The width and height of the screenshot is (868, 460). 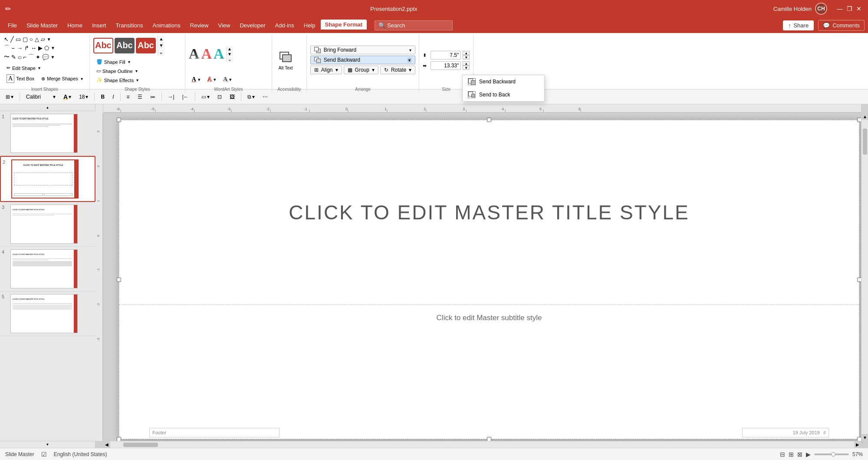 I want to click on menu-home: Home, so click(x=75, y=25).